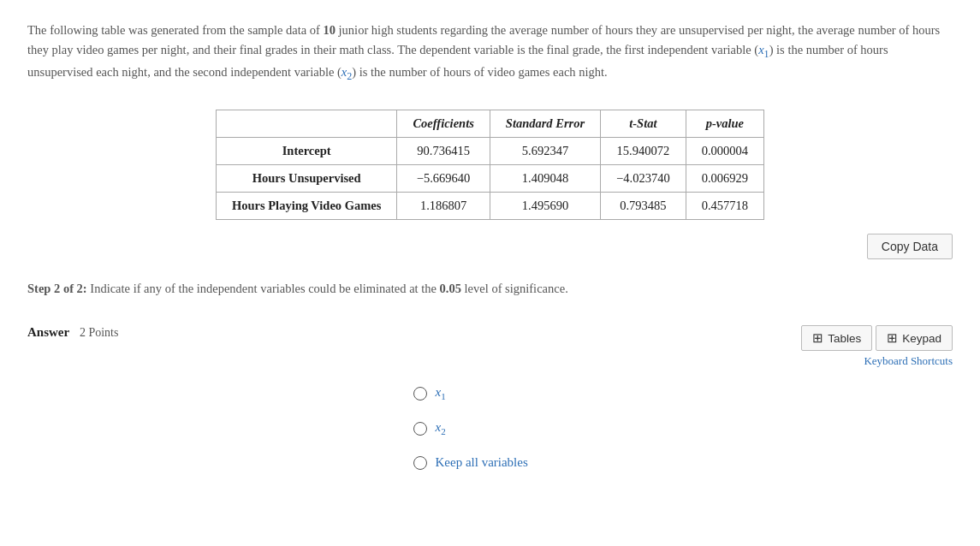 The width and height of the screenshot is (980, 546). What do you see at coordinates (443, 178) in the screenshot?
I see `cell-unsp-coeff: −5.669640` at bounding box center [443, 178].